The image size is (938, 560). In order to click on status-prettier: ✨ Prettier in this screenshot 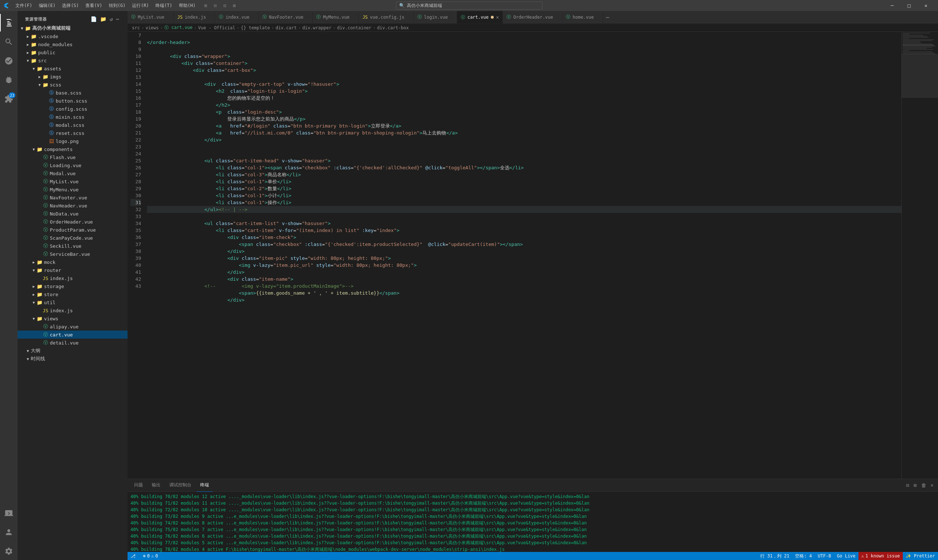, I will do `click(921, 556)`.